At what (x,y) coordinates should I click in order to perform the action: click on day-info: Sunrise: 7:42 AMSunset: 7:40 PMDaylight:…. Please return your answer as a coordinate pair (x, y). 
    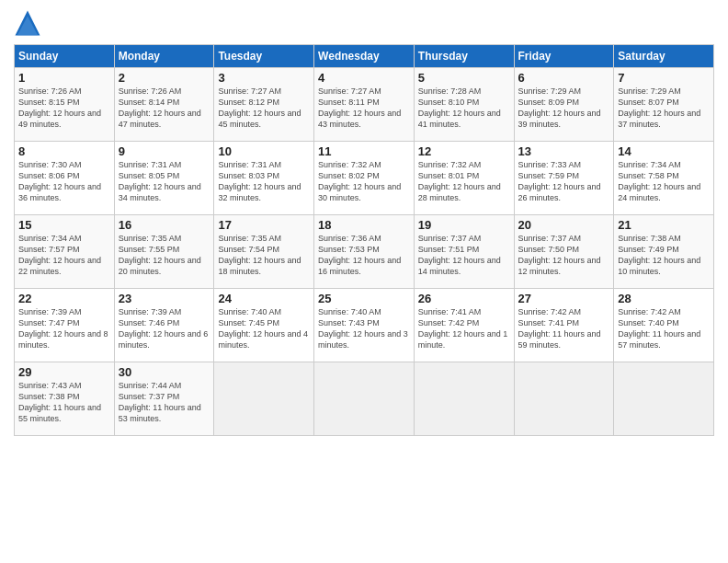
    Looking at the image, I should click on (659, 328).